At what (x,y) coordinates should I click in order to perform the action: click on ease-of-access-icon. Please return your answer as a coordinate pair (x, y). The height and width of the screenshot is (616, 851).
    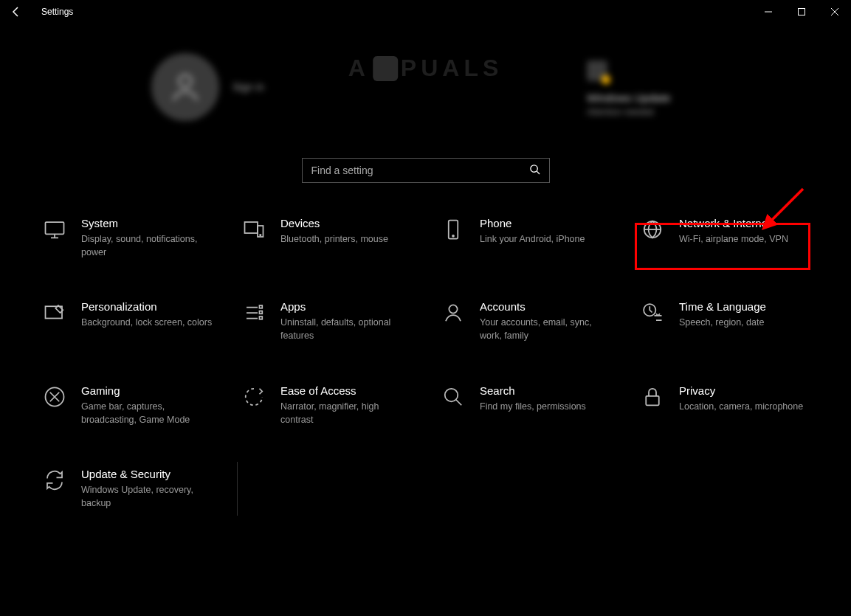
    Looking at the image, I should click on (254, 399).